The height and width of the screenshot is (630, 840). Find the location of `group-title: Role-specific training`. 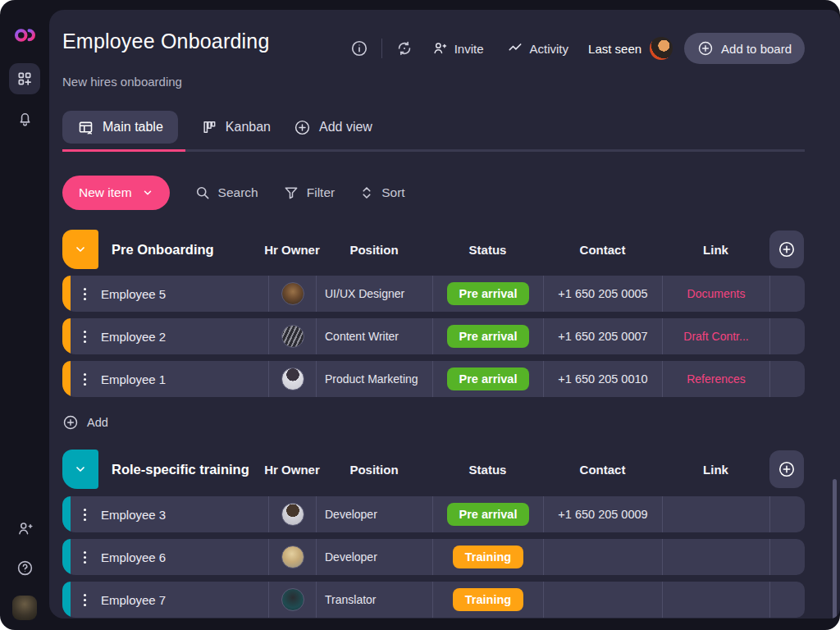

group-title: Role-specific training is located at coordinates (184, 469).